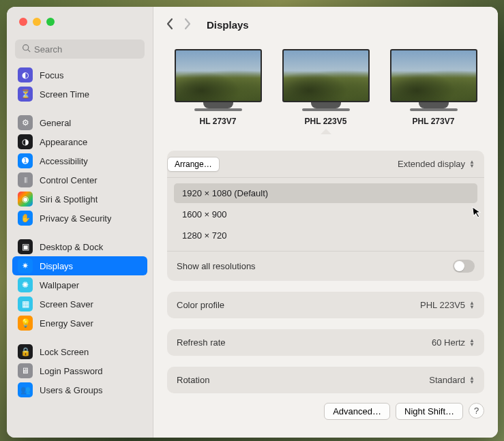 This screenshot has height=441, width=504. Describe the element at coordinates (68, 199) in the screenshot. I see `sidebar-item-label: Siri & Spotlight` at that location.